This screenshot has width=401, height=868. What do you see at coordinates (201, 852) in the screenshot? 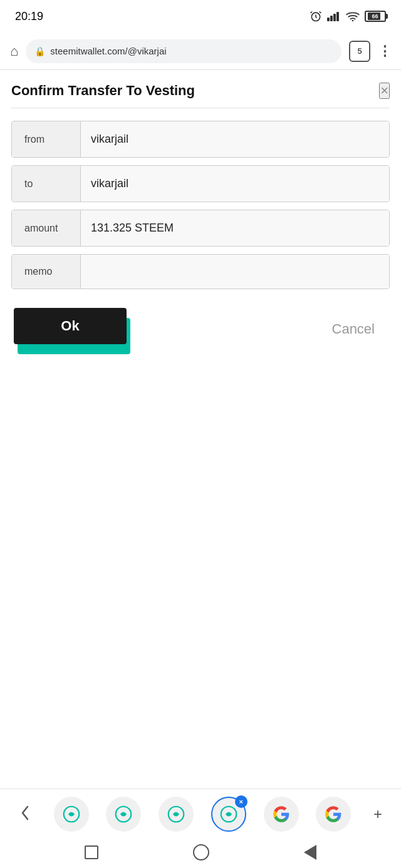
I see `system-home-button` at bounding box center [201, 852].